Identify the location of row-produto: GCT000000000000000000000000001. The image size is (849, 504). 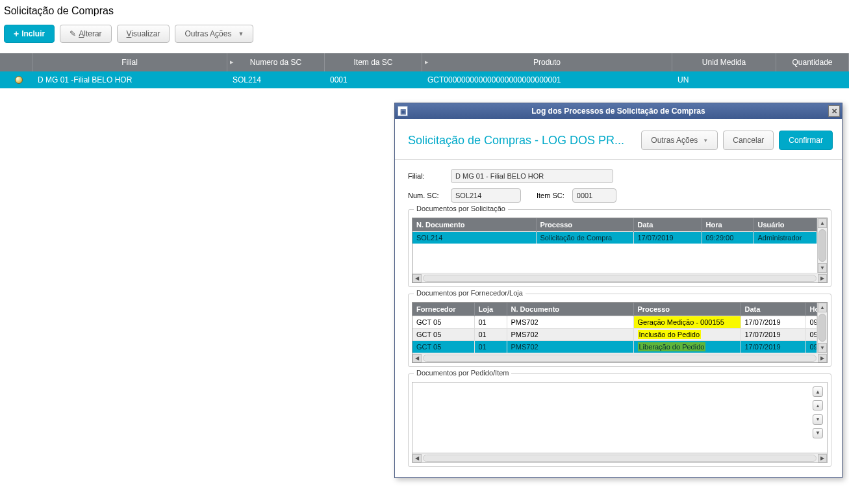
(547, 80).